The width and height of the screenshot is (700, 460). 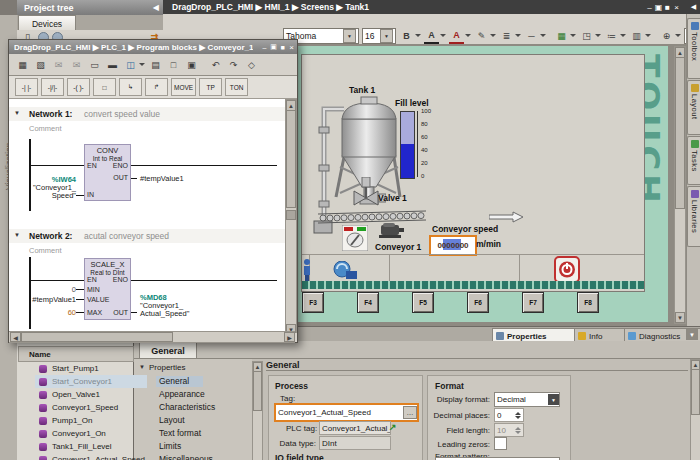 I want to click on scroll-down-icon: ▼, so click(x=680, y=318).